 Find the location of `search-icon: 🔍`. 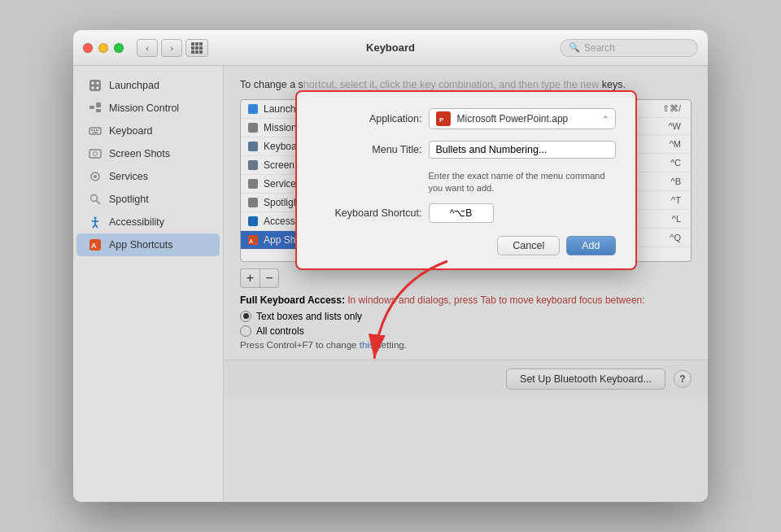

search-icon: 🔍 is located at coordinates (574, 47).